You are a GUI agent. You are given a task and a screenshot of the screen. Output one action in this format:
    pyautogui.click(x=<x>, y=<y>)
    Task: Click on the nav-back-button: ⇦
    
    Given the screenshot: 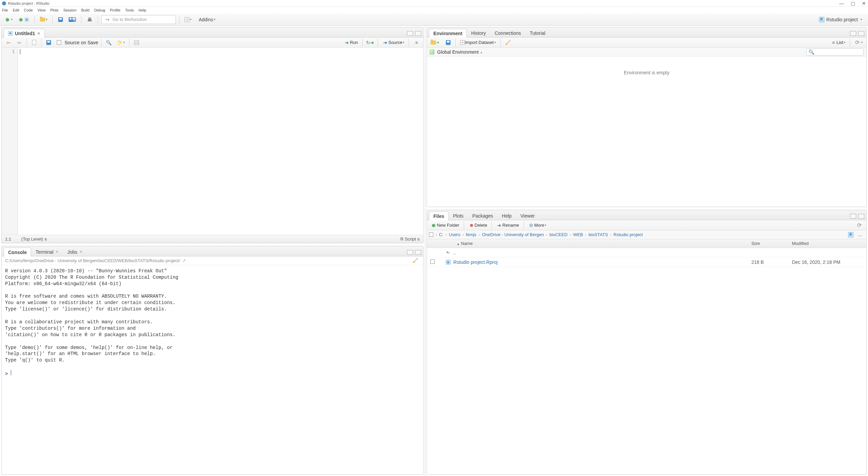 What is the action you would take?
    pyautogui.click(x=8, y=43)
    